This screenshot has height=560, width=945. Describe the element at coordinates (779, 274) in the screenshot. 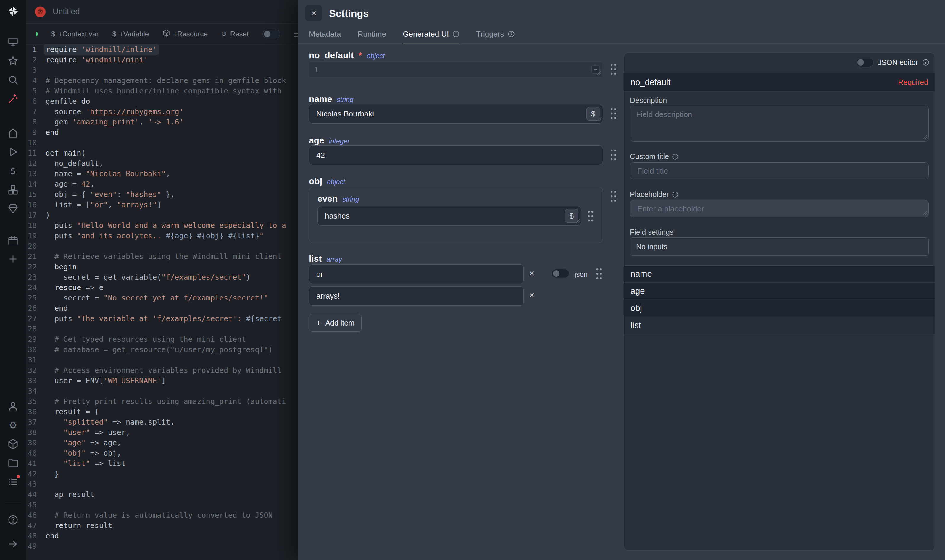

I see `inspector-row-name: name` at that location.